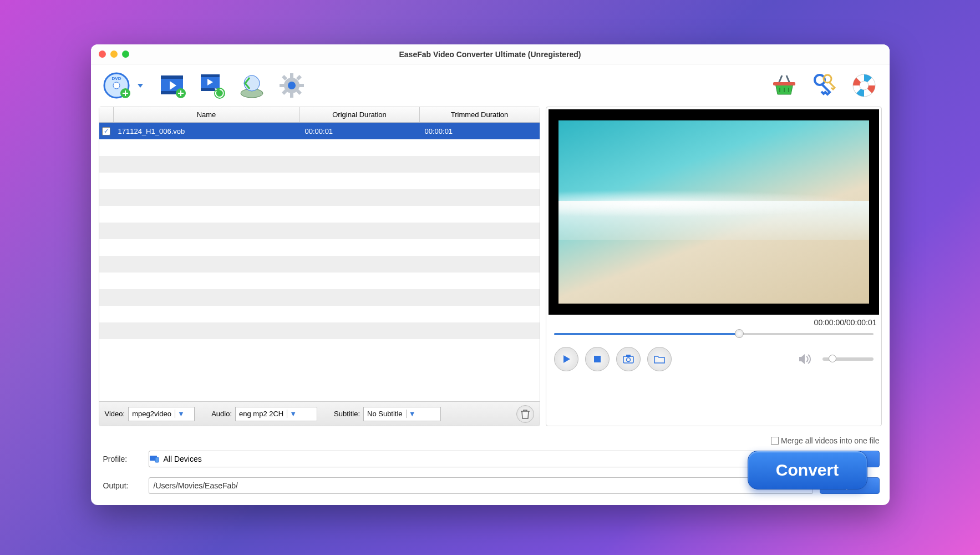  I want to click on main-toolbar: DVD, so click(490, 85).